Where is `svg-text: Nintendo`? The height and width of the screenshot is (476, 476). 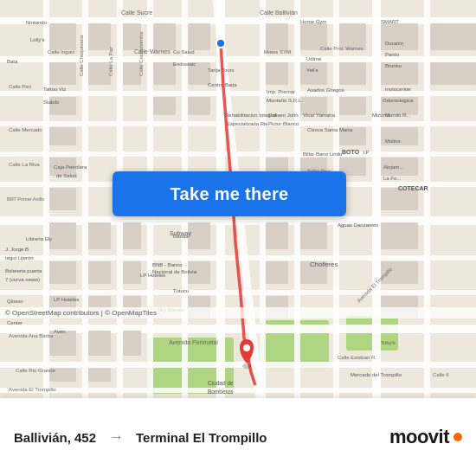 svg-text: Nintendo is located at coordinates (36, 23).